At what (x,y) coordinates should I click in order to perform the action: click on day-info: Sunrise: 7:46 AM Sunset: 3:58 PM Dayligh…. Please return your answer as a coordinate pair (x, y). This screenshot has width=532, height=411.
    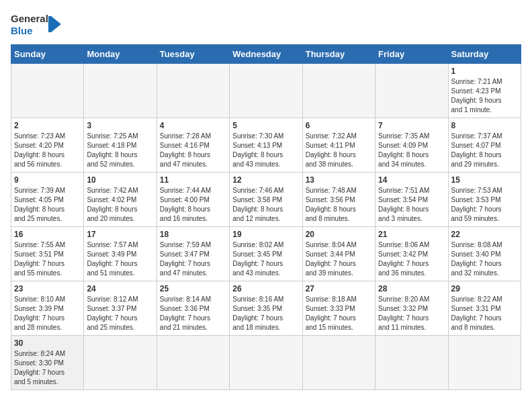
    Looking at the image, I should click on (266, 205).